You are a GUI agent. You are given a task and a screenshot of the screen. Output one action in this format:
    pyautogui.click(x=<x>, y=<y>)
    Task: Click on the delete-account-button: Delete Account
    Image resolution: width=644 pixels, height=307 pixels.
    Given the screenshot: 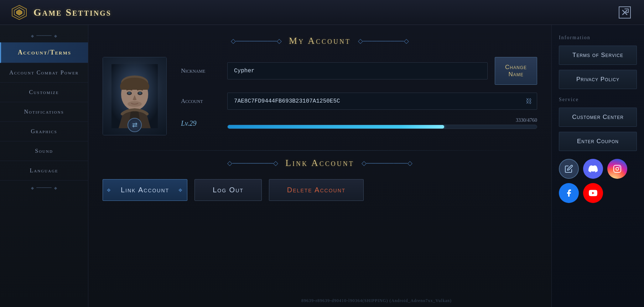 What is the action you would take?
    pyautogui.click(x=316, y=190)
    